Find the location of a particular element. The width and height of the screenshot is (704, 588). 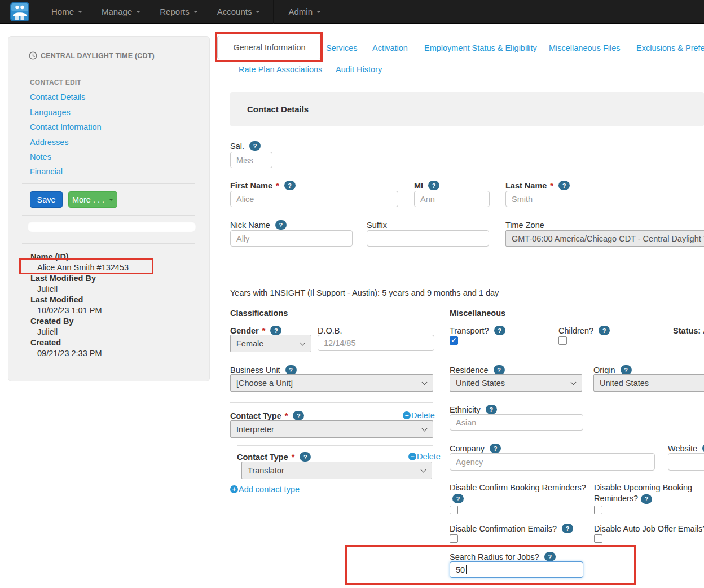

add-contact-type-link: + Add contact type is located at coordinates (265, 489).